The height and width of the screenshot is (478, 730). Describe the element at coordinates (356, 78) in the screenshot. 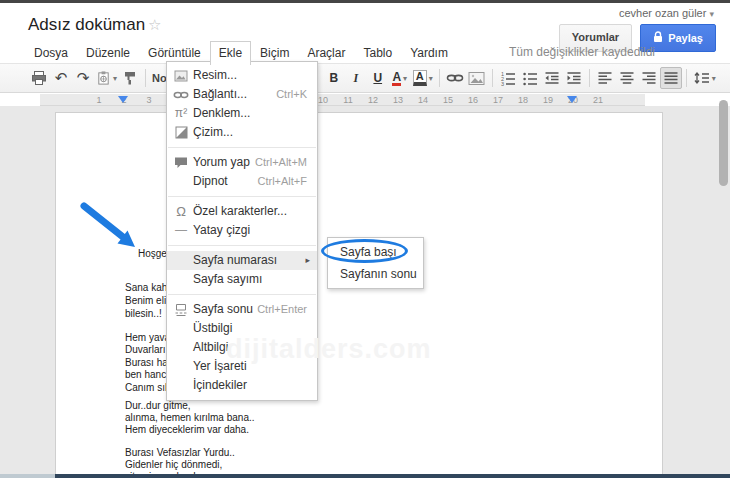

I see `italic-button: I` at that location.